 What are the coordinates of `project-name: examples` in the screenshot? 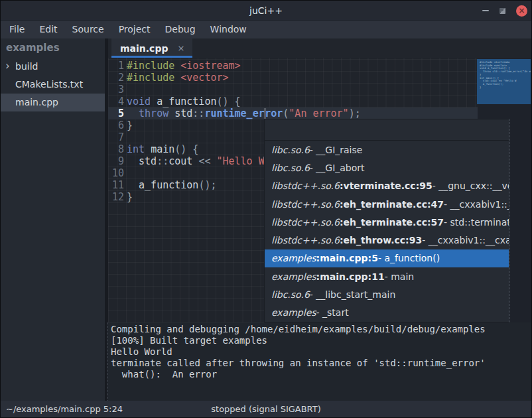 It's located at (53, 48).